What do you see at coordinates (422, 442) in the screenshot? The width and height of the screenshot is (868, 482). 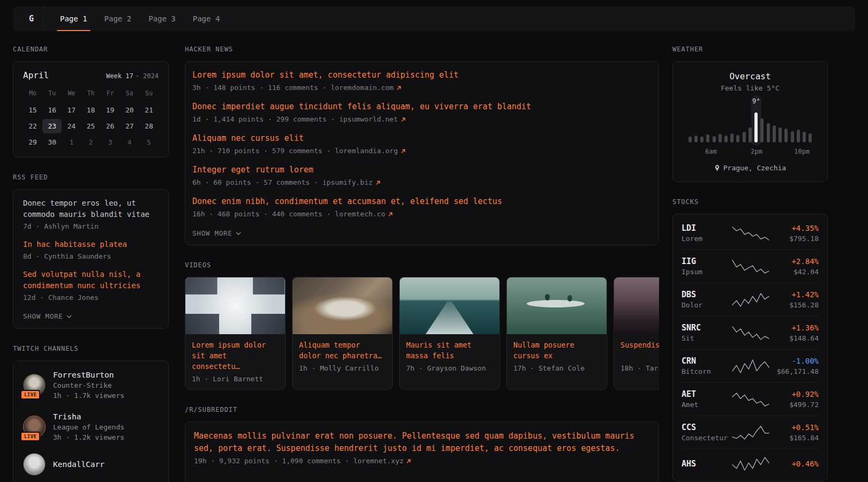 I see `subreddit-post-title: Maecenas mollis pulvinar erat non posuer…` at bounding box center [422, 442].